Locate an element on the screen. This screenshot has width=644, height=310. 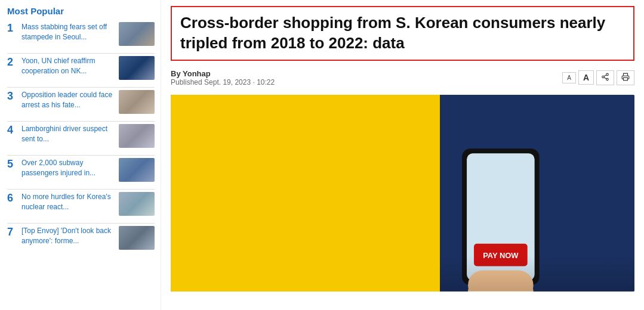
share-icon is located at coordinates (605, 77).